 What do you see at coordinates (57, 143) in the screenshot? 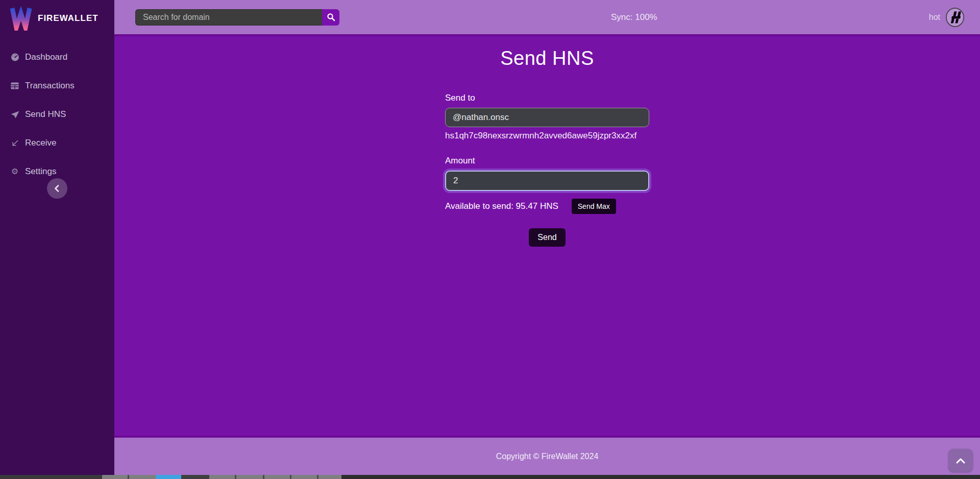
I see `sidebar-item-receive: Receive` at bounding box center [57, 143].